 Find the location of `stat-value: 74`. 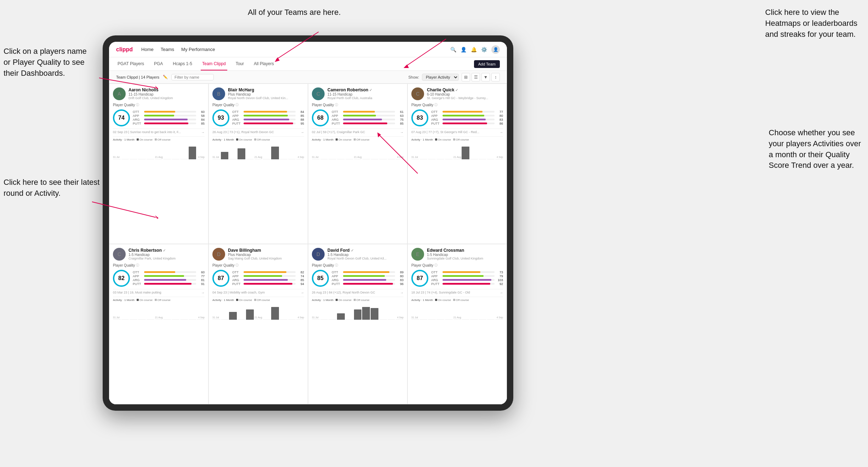

stat-value: 74 is located at coordinates (301, 276).